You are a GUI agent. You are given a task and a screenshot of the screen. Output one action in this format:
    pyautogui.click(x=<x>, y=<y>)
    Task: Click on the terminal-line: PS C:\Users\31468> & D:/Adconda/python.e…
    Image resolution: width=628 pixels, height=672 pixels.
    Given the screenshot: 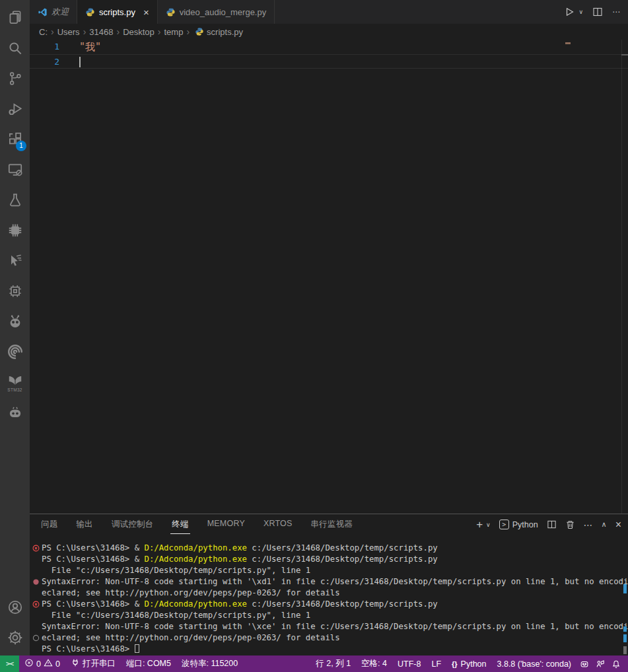 What is the action you would take?
    pyautogui.click(x=329, y=605)
    